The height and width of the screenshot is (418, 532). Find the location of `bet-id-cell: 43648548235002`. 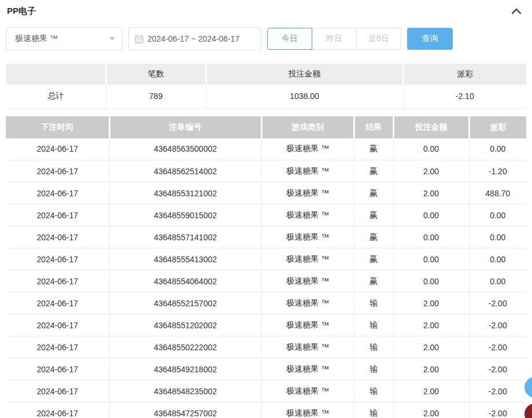

bet-id-cell: 43648548235002 is located at coordinates (185, 391).